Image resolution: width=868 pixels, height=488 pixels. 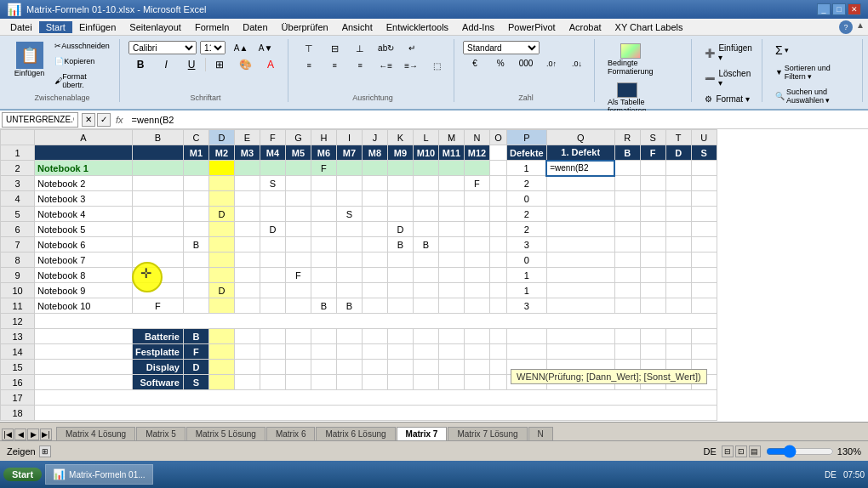 I want to click on cell-A4: Notebook 3, so click(x=83, y=199).